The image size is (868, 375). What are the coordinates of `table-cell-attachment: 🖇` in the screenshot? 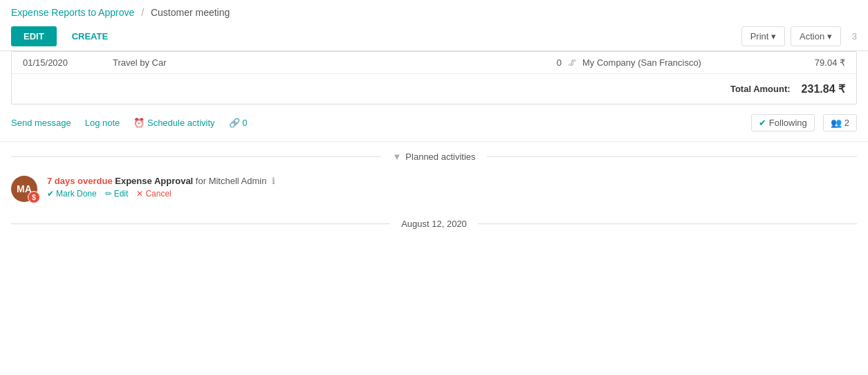 It's located at (572, 62).